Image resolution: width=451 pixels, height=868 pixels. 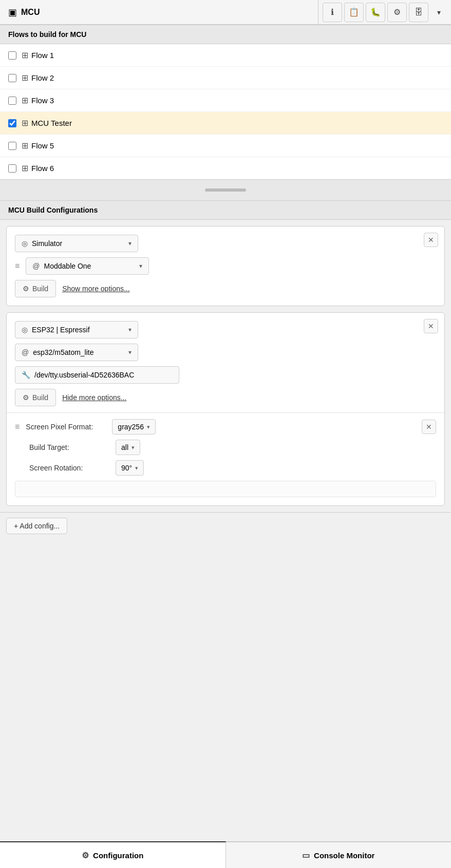 I want to click on config2-drag-handle: ≡, so click(x=17, y=427).